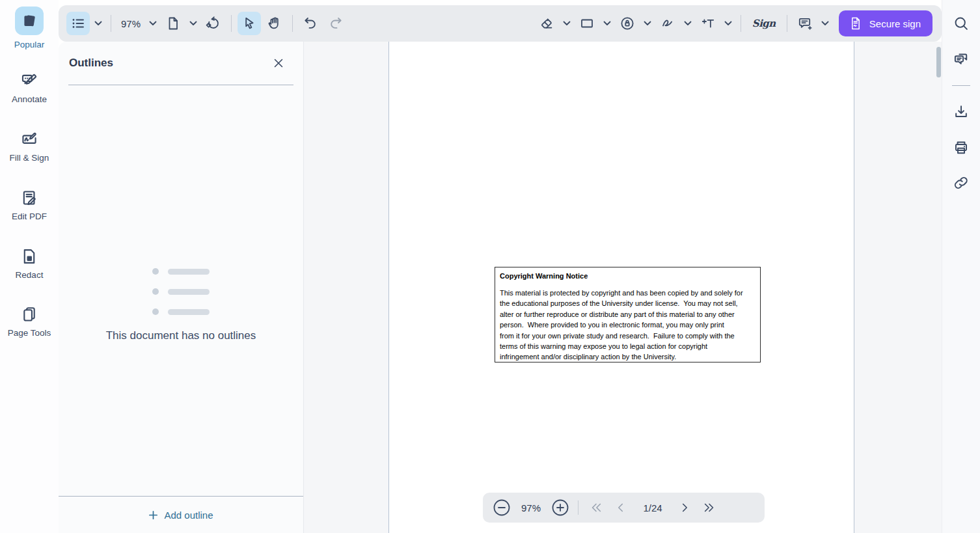 Image resolution: width=980 pixels, height=533 pixels. What do you see at coordinates (886, 23) in the screenshot?
I see `secure-sign-button: Secure sign` at bounding box center [886, 23].